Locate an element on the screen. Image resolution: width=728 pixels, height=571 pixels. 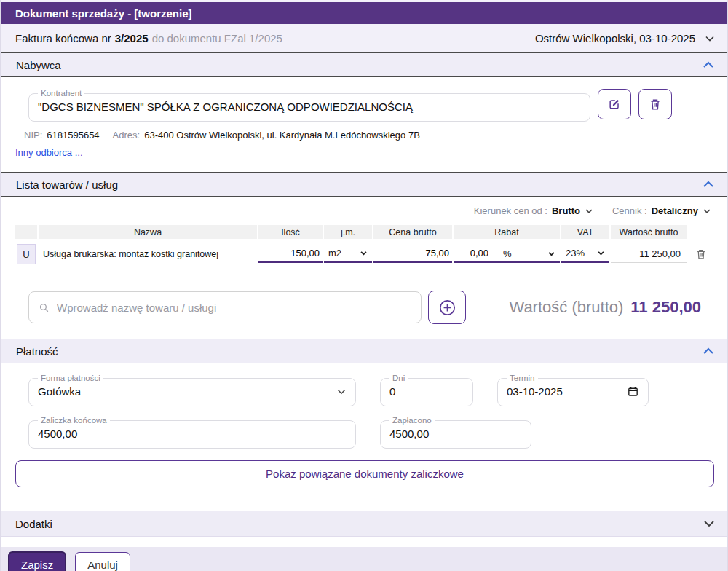
zaliczka-koncowa-field: Zaliczka końcowa is located at coordinates (192, 433).